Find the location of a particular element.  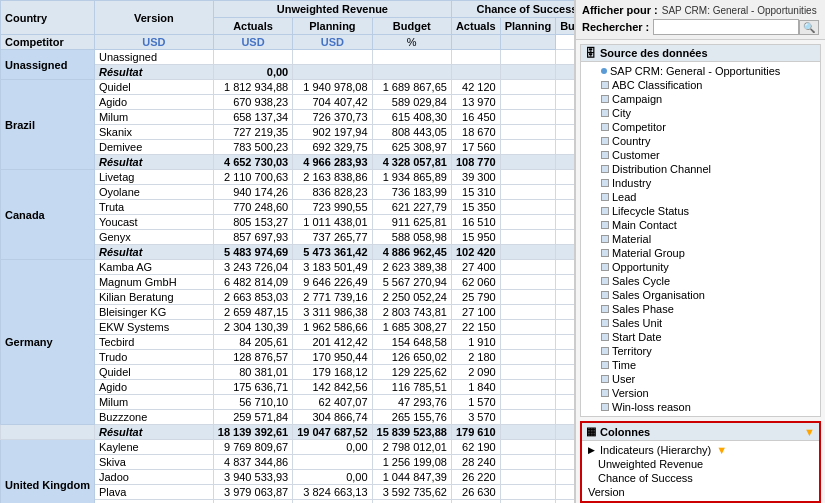

col-item-chance: Chance of Success is located at coordinates (700, 478).